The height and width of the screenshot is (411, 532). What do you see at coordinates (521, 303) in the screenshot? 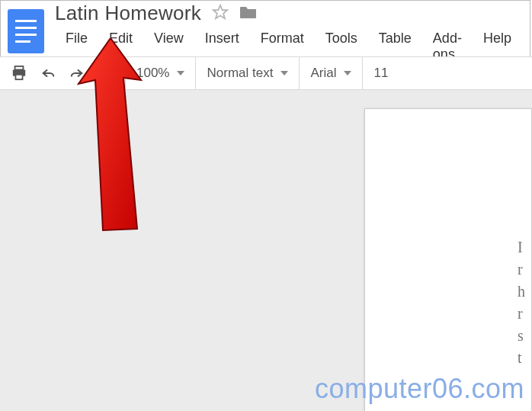
I see `page-text-fragment: I r h r s t` at bounding box center [521, 303].